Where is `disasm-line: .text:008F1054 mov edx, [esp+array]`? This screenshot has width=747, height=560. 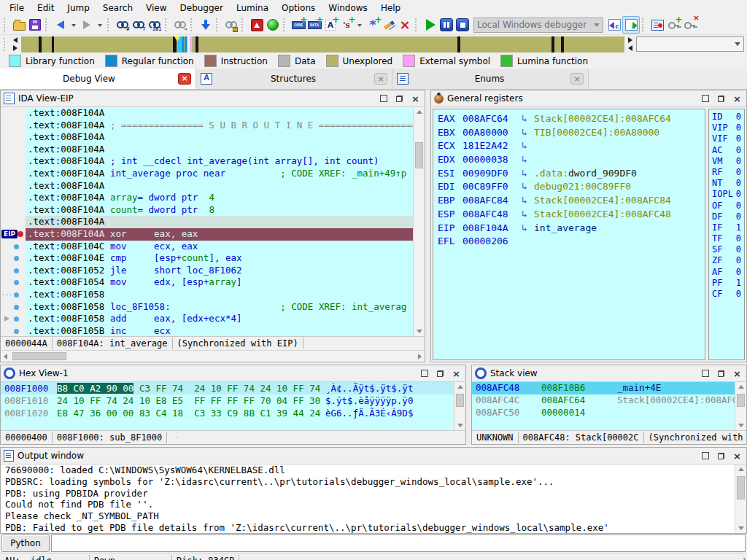 disasm-line: .text:008F1054 mov edx, [esp+array] is located at coordinates (207, 283).